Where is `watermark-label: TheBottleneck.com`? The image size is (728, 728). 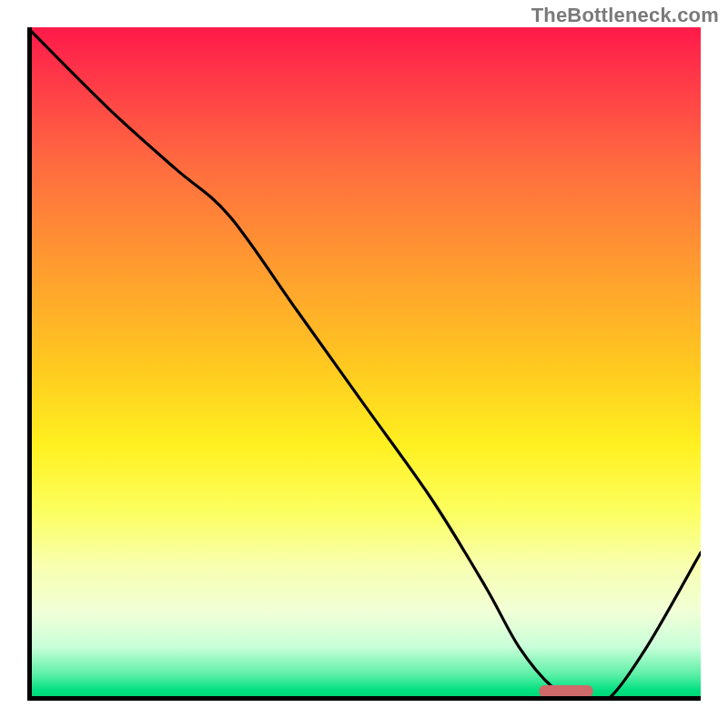 watermark-label: TheBottleneck.com is located at coordinates (625, 15).